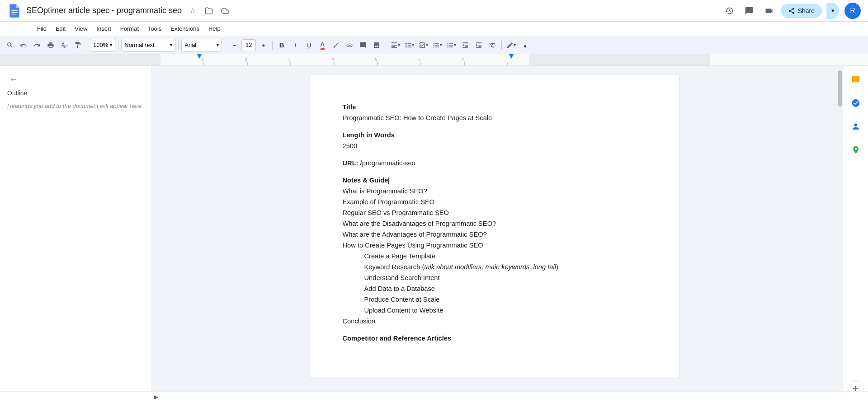  What do you see at coordinates (249, 45) in the screenshot?
I see `font-size-control: − 12 +` at bounding box center [249, 45].